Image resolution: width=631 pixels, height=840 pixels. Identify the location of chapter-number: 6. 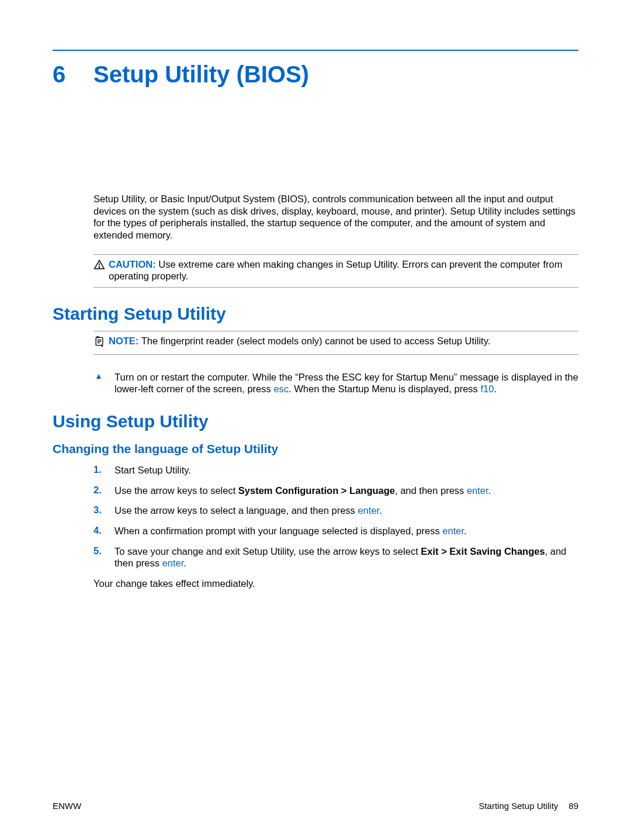
(73, 75).